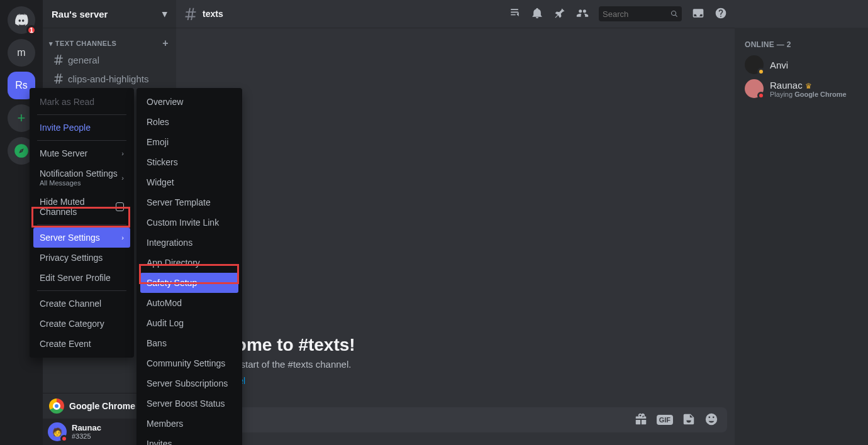  Describe the element at coordinates (761, 72) in the screenshot. I see `status-idle-icon` at that location.